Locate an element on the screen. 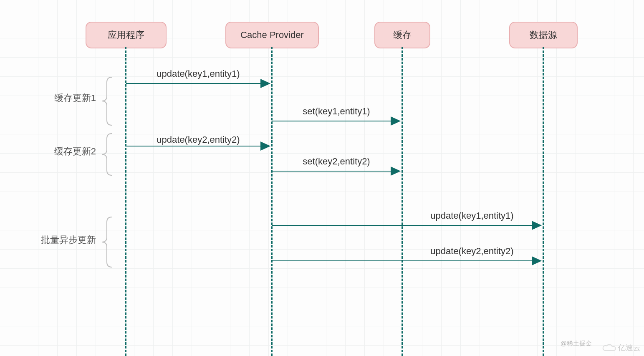 The width and height of the screenshot is (644, 356). watermark-yisuyun-text: 亿速云 is located at coordinates (629, 348).